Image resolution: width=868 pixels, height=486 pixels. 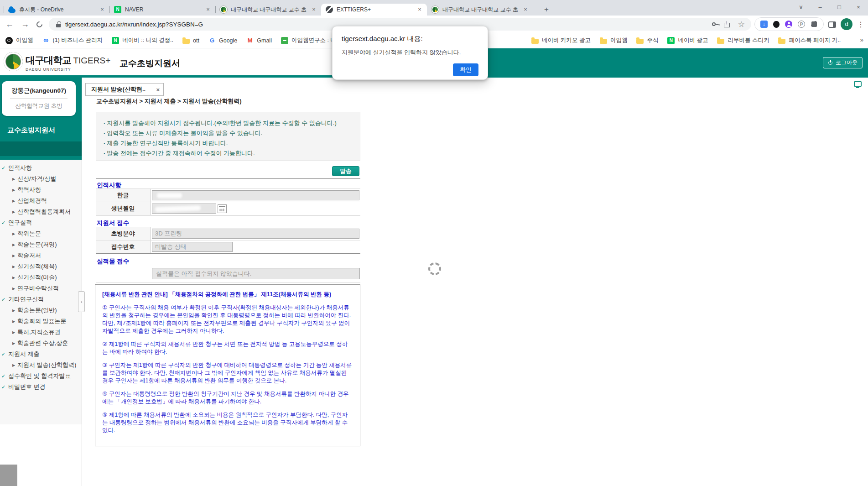 What do you see at coordinates (41, 387) in the screenshot?
I see `sidebar-menu-item: ✓ ▶ 비밀번호 변경` at bounding box center [41, 387].